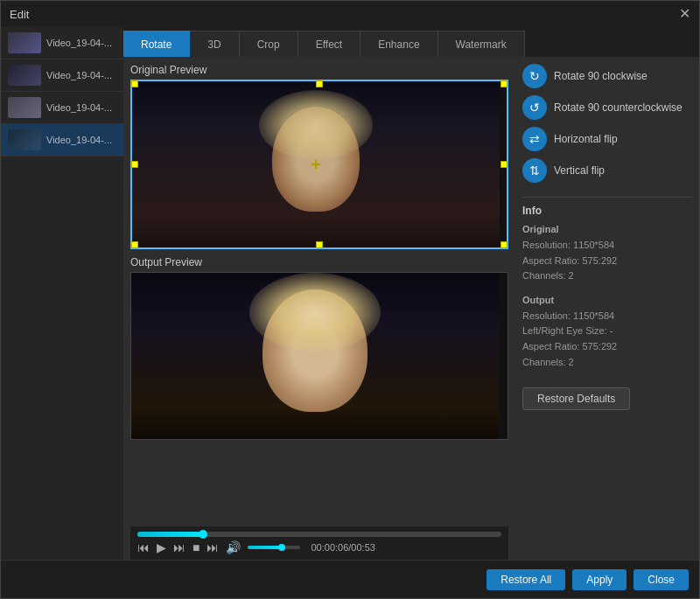 The image size is (700, 599). I want to click on crop-handle-bl, so click(135, 245).